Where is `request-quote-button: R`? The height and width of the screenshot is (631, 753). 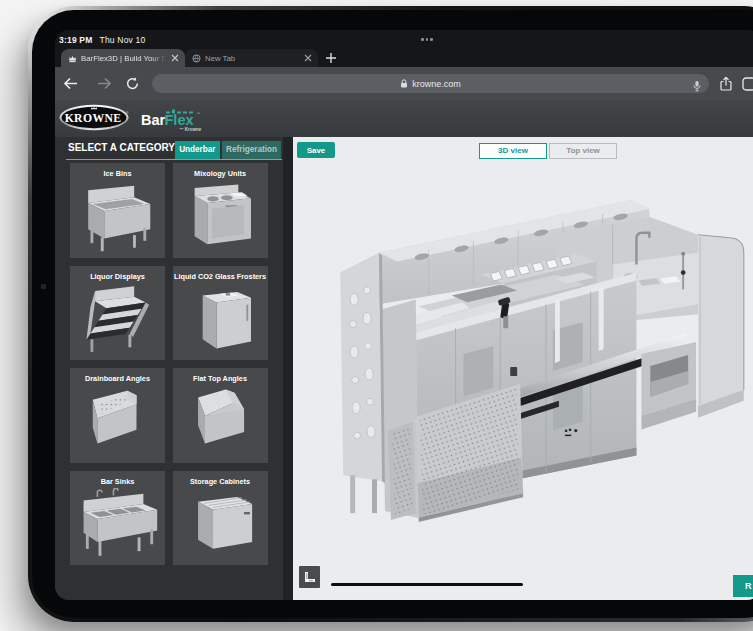 request-quote-button: R is located at coordinates (743, 586).